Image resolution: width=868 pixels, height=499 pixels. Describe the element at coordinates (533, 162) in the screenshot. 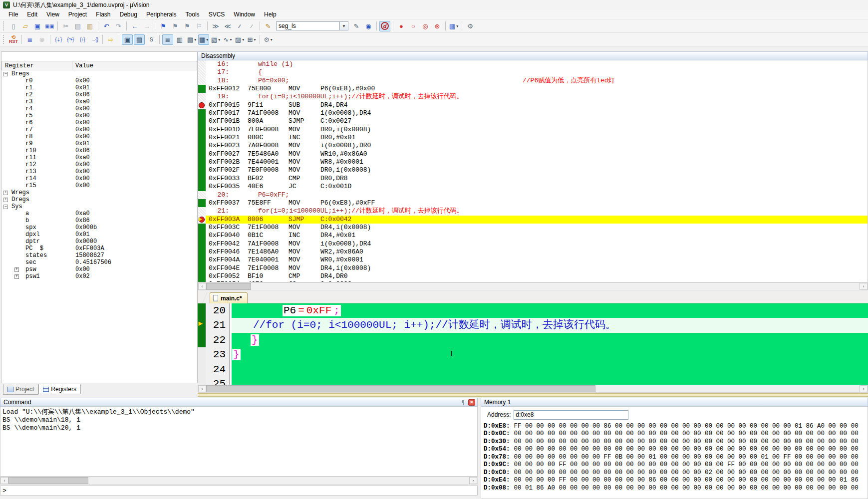

I see `disassembly-row: 0xFF002B7E440001MOVWR8,#0x0001` at that location.